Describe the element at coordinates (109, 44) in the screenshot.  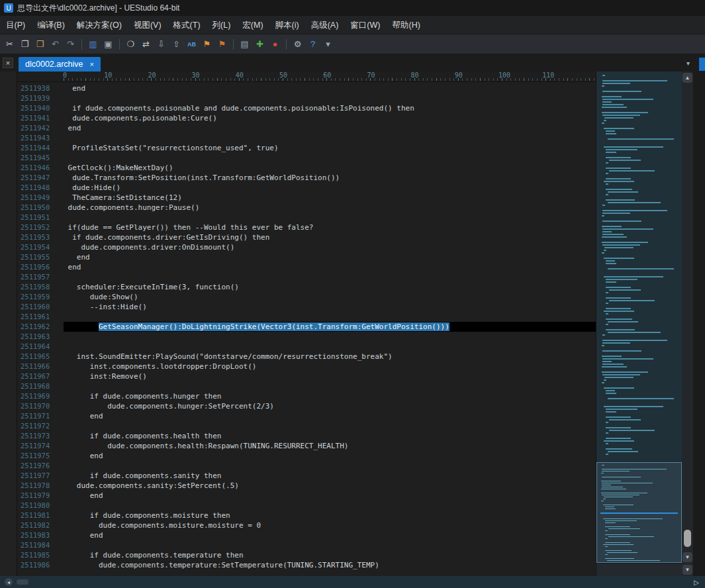
I see `save-icon: ▣` at that location.